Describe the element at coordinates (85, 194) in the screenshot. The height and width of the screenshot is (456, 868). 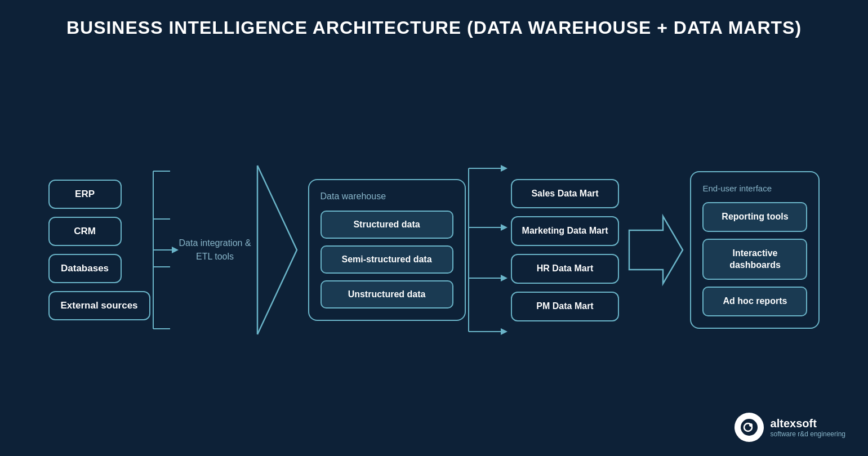
I see `source-erp: ERP` at that location.